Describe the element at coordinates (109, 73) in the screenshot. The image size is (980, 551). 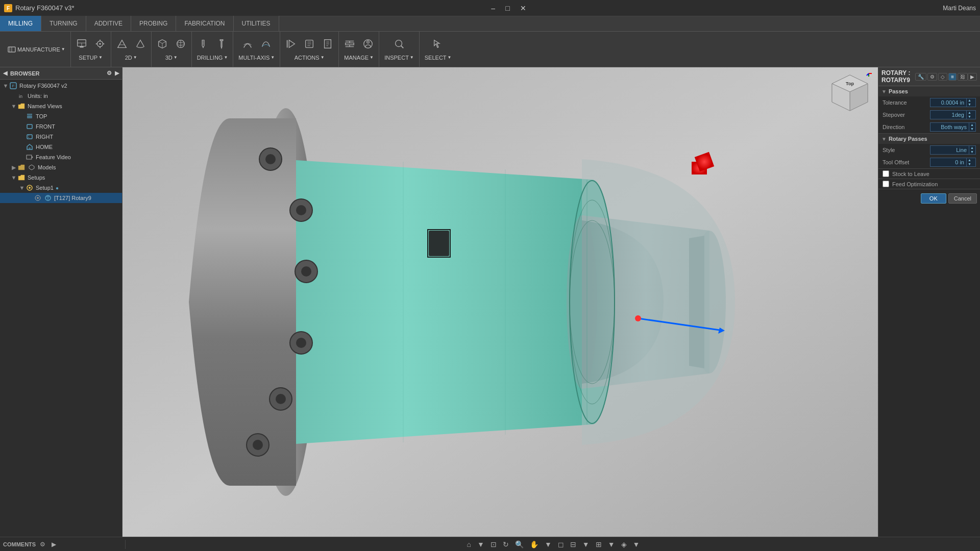
I see `browser-settings-icon: ⚙` at that location.